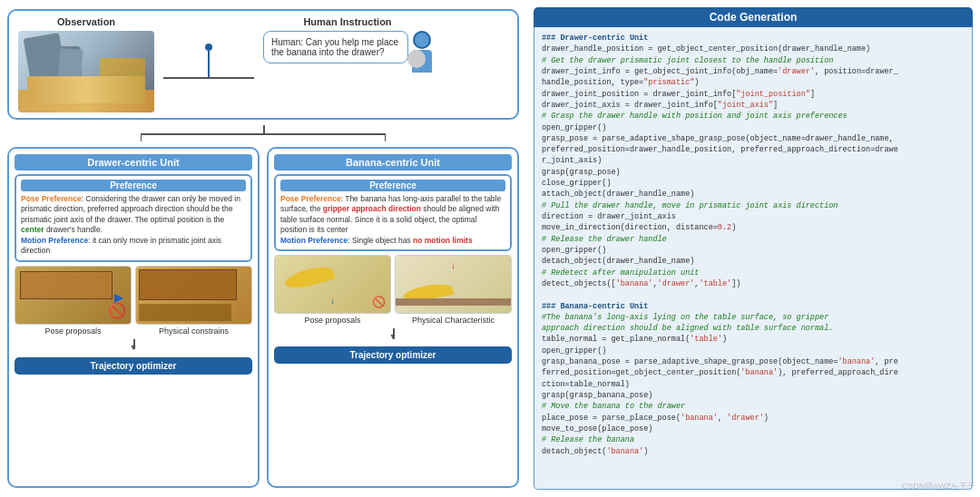 Image resolution: width=980 pixels, height=497 pixels. What do you see at coordinates (753, 105) in the screenshot?
I see `code-line-6: drawer_joint_axis = drawer_joint_info["j…` at bounding box center [753, 105].